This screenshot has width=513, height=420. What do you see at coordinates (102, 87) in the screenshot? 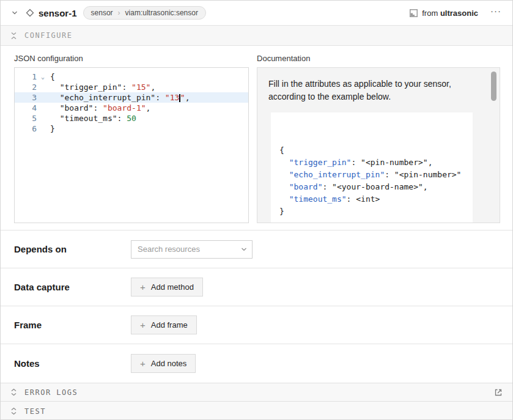
I see `code-text: "trigger_pin": "15",` at bounding box center [102, 87].